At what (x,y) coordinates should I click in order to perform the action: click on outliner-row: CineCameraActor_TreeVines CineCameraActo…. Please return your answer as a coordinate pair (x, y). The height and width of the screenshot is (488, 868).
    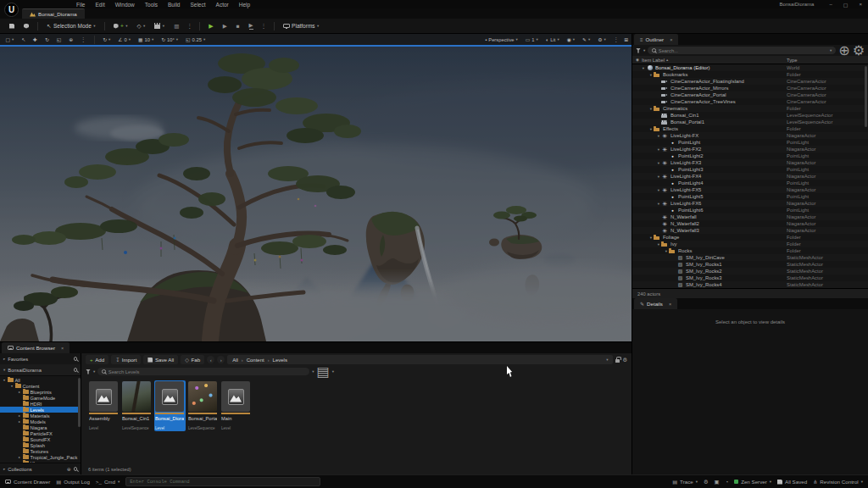
    Looking at the image, I should click on (750, 102).